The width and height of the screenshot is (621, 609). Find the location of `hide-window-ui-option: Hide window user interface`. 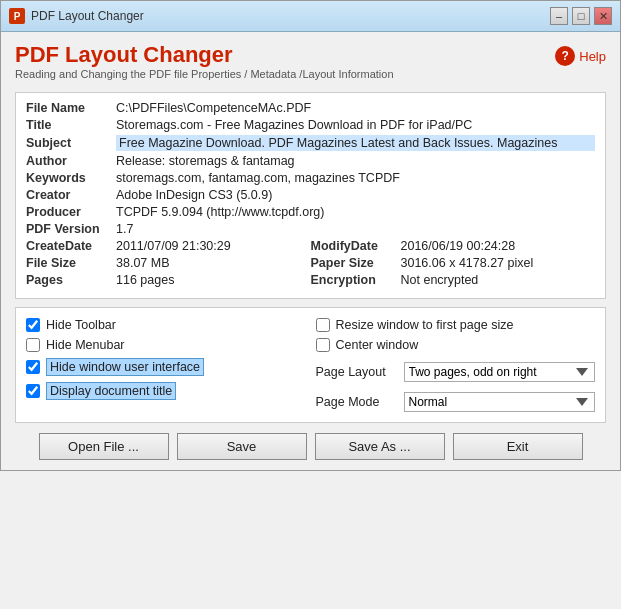

hide-window-ui-option: Hide window user interface is located at coordinates (166, 367).